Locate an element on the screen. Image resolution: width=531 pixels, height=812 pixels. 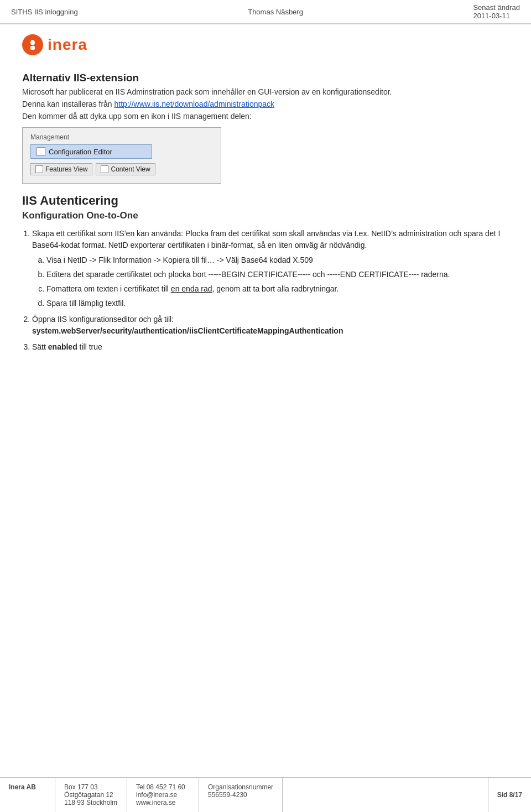
iis-link: http://www.iis.net/download/administrati… is located at coordinates (195, 104).